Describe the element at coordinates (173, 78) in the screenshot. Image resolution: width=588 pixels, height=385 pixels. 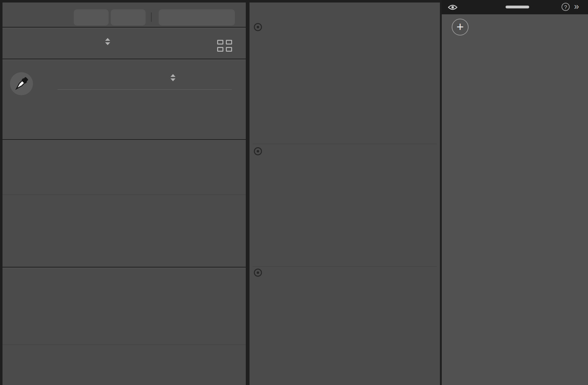
I see `white-balance-stepper-icon` at that location.